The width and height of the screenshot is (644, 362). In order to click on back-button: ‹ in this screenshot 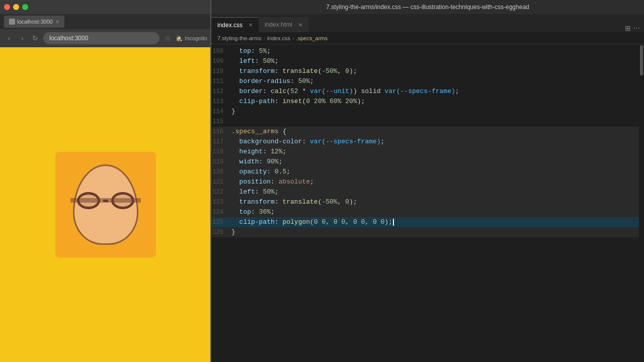, I will do `click(9, 38)`.